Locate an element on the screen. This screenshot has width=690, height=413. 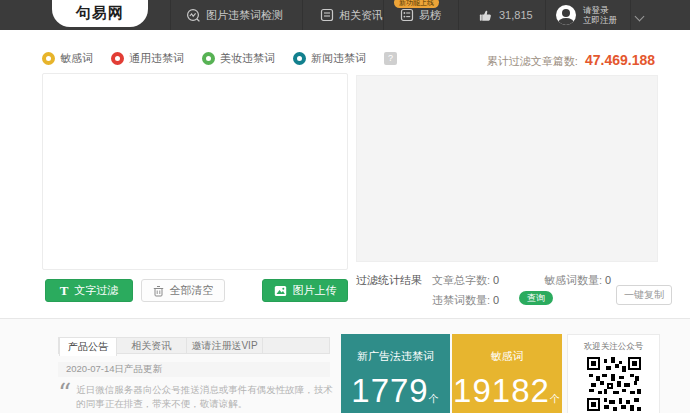
stat-label: 文章总字数: is located at coordinates (461, 280).